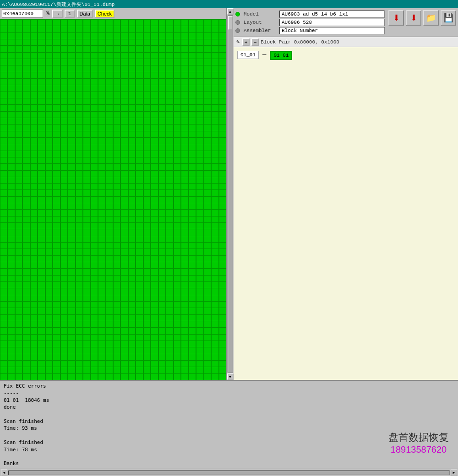  Describe the element at coordinates (4, 473) in the screenshot. I see `scroll-left-arrow: ◀` at that location.